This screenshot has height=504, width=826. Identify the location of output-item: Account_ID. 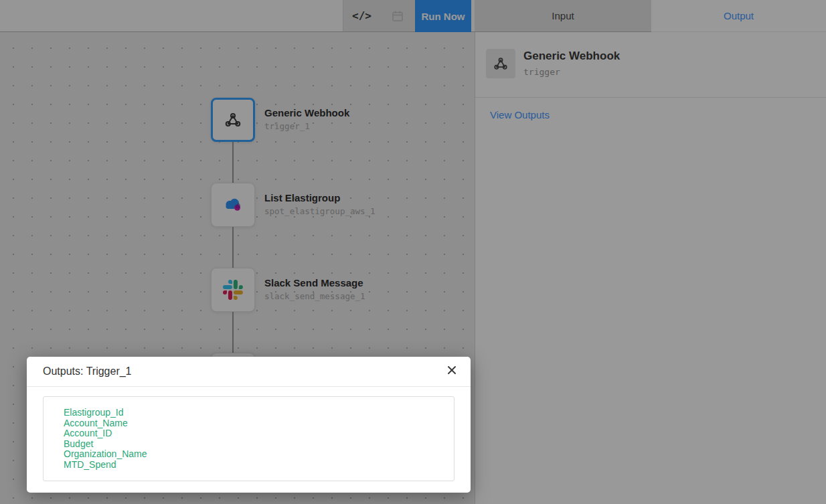
(249, 434).